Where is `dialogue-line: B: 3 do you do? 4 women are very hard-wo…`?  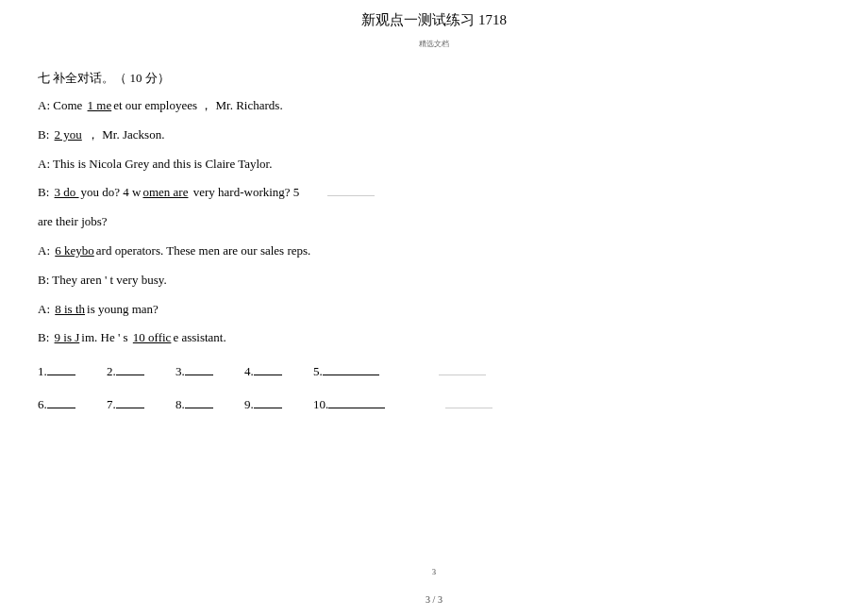 dialogue-line: B: 3 do you do? 4 women are very hard-wo… is located at coordinates (434, 192).